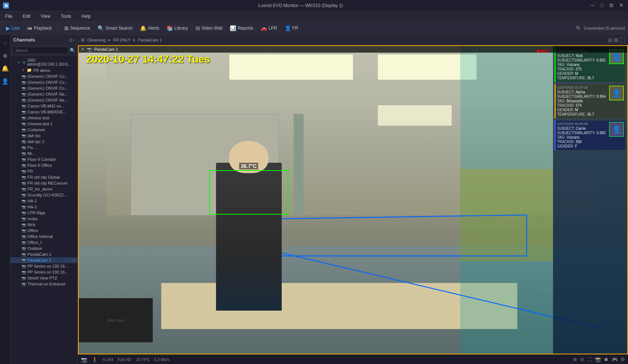 The image size is (628, 364). What do you see at coordinates (44, 189) in the screenshot?
I see `sidebar-item-fr-for-demo: 📷FR_for_demo` at bounding box center [44, 189].